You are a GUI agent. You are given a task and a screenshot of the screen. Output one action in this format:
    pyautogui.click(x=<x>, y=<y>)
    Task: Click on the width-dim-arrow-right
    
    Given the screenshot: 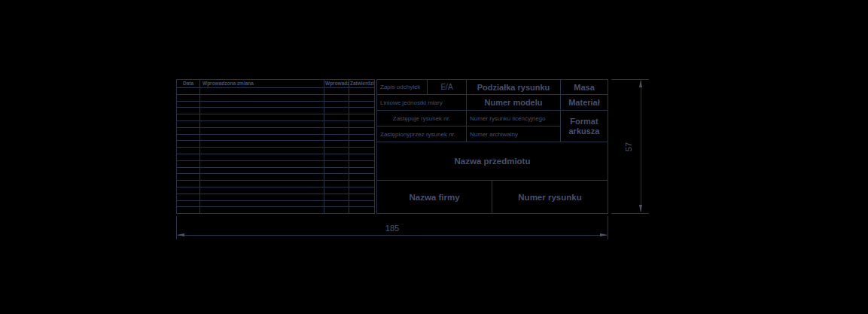 What is the action you would take?
    pyautogui.click(x=604, y=235)
    